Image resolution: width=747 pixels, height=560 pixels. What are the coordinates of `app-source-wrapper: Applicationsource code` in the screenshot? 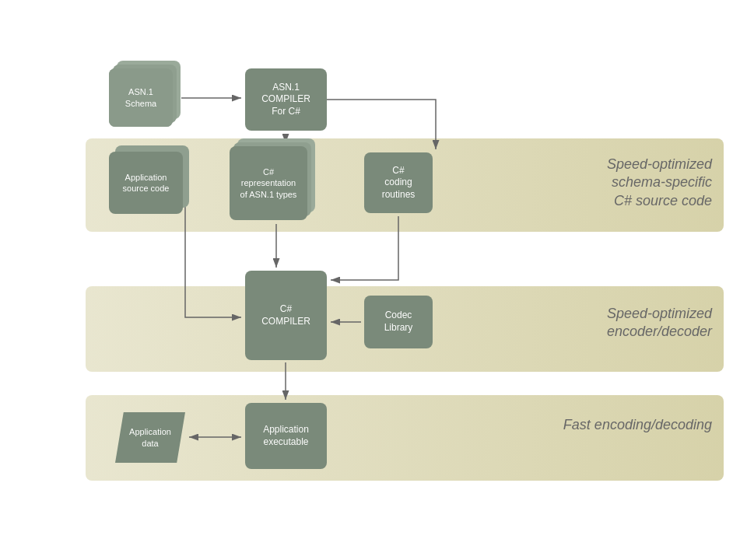 It's located at (146, 183).